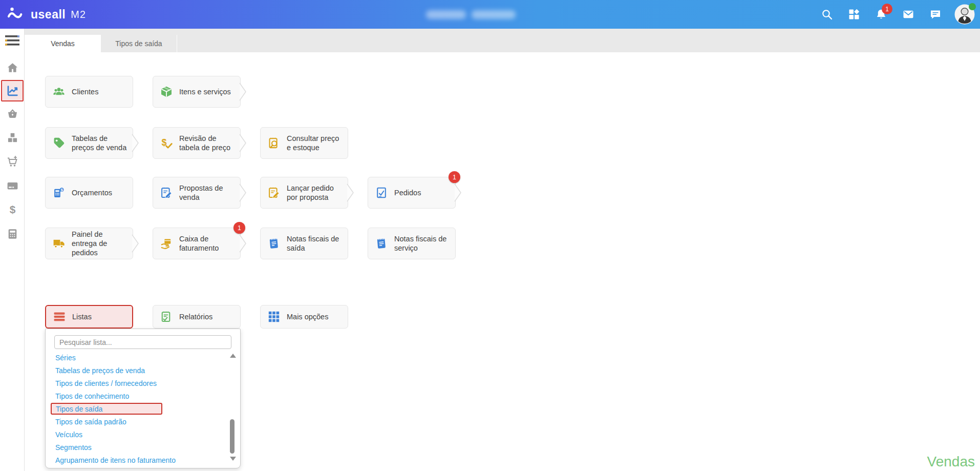 This screenshot has height=471, width=980. I want to click on list-item-tipos-de-saída: Tipos de saída, so click(106, 409).